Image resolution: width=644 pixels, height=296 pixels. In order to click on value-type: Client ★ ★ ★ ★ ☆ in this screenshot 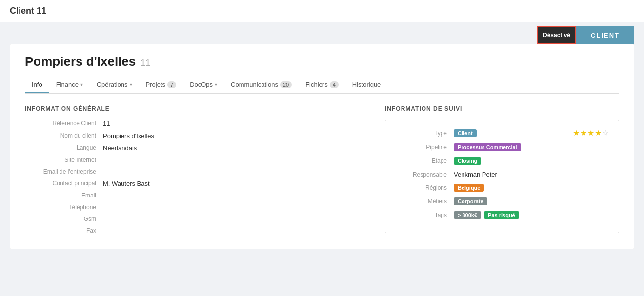, I will do `click(531, 133)`.